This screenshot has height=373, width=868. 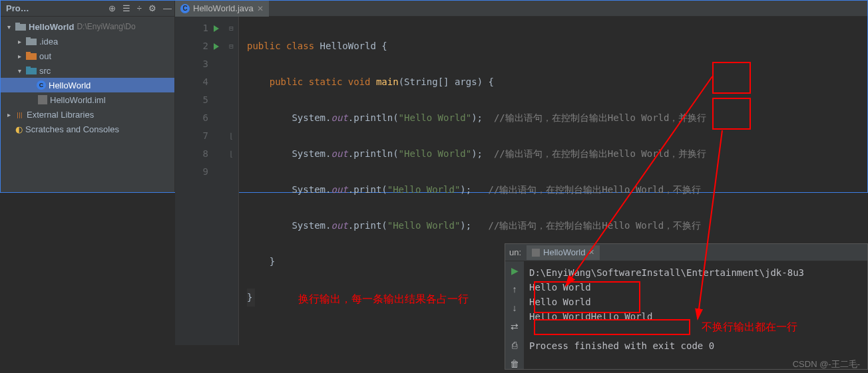 I want to click on project-icon, so click(x=21, y=27).